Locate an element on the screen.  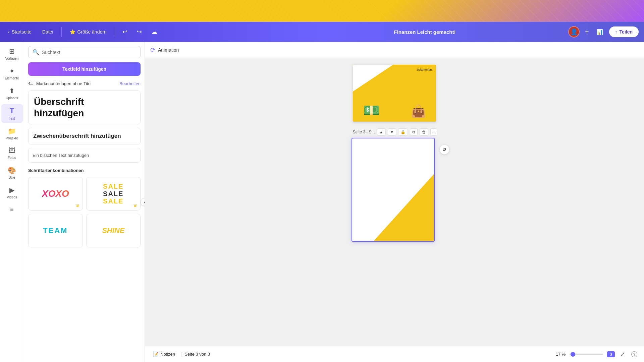
uploads-icon: ⬆ is located at coordinates (12, 91).